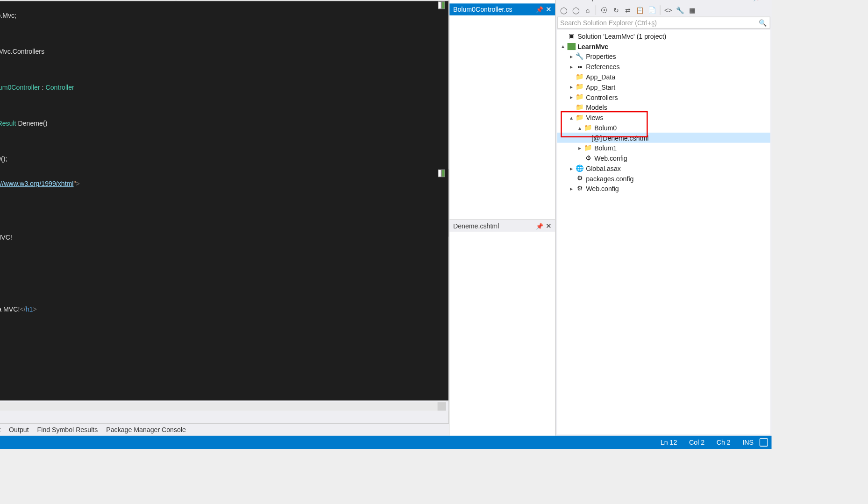  What do you see at coordinates (386, 442) in the screenshot?
I see `status-bar: Ready Ln 12 Col 2 Ch 2 INS` at bounding box center [386, 442].